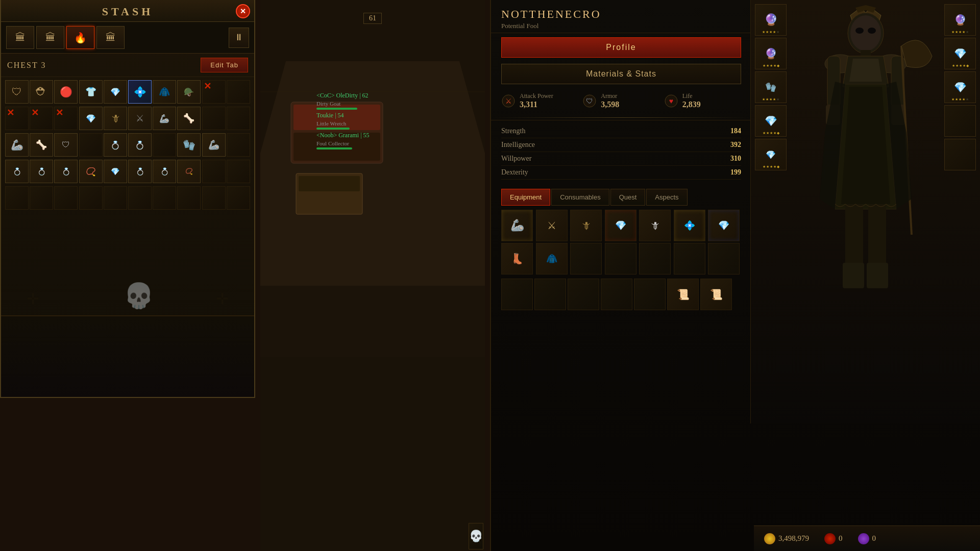 This screenshot has width=980, height=551. I want to click on grid-cell-4-5: 💎, so click(115, 171).